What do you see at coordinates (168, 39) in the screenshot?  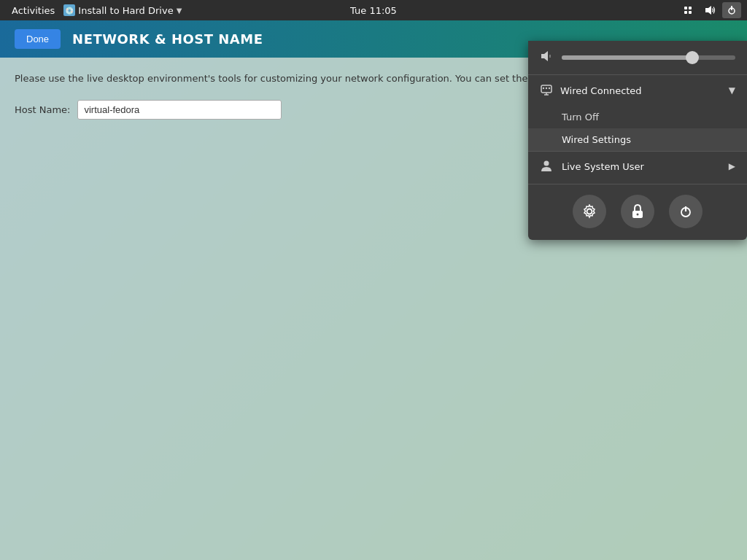 I see `panel-title: NETWORK & HOST NAME` at bounding box center [168, 39].